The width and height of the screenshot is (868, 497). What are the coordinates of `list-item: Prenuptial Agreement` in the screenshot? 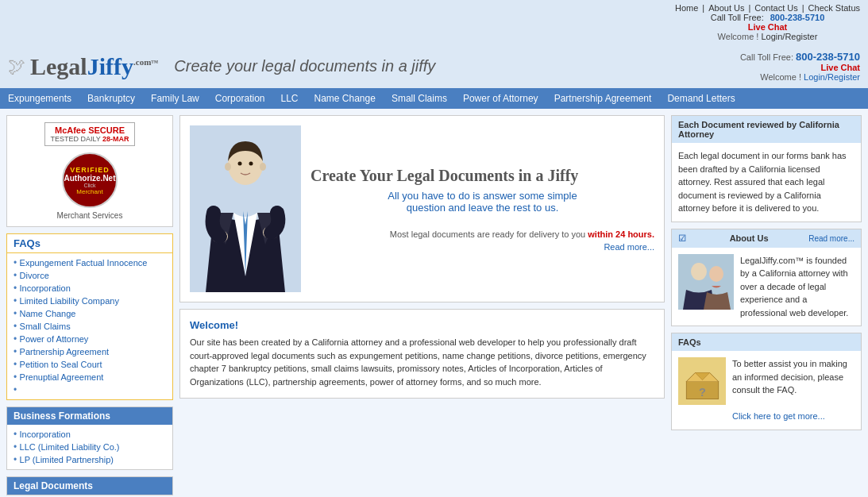 It's located at (90, 377).